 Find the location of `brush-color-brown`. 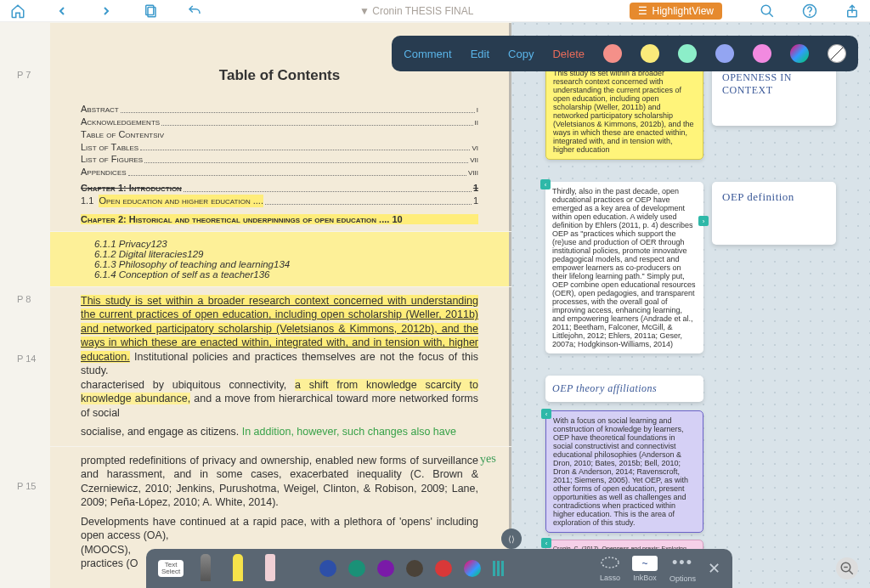

brush-color-brown is located at coordinates (415, 568).